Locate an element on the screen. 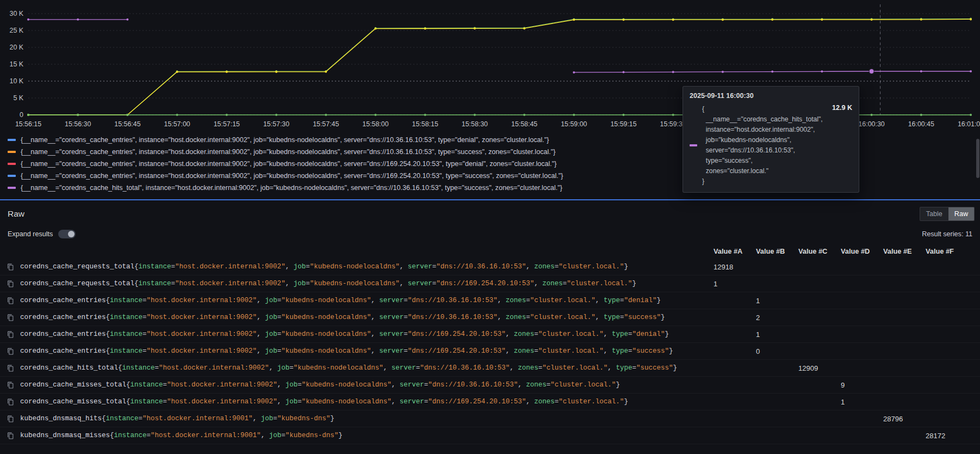 The width and height of the screenshot is (980, 454). result-row: coredns_cache_misses_total{instance="hos… is located at coordinates (490, 402).